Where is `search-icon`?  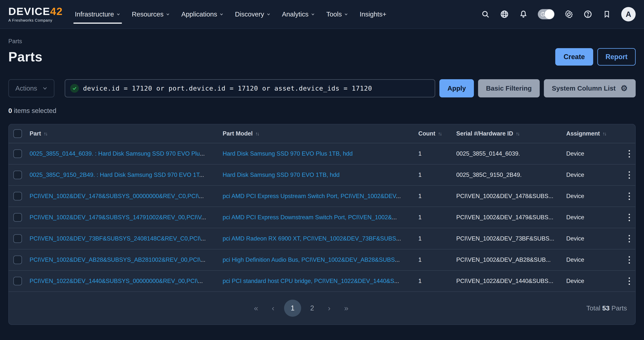 search-icon is located at coordinates (486, 14).